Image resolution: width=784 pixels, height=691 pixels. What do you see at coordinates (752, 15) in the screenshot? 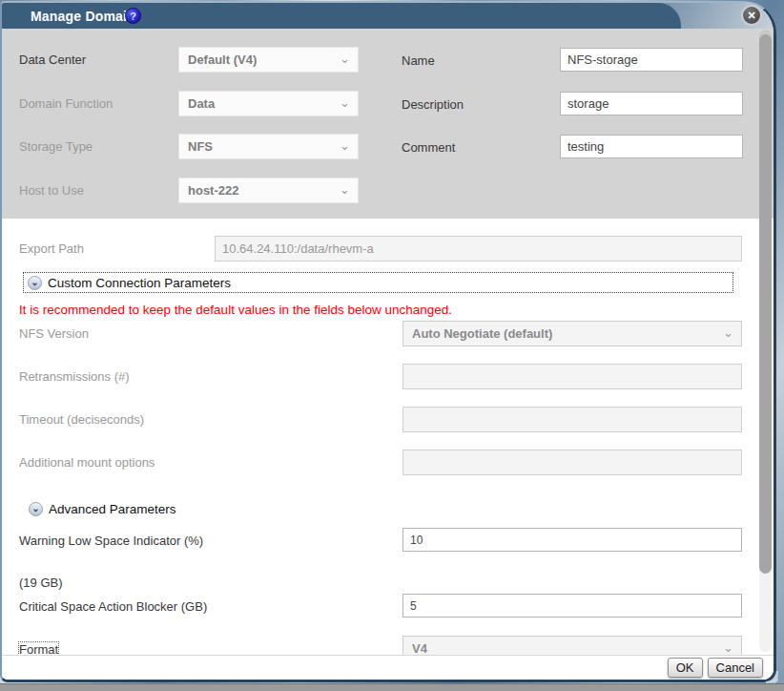
I see `close-icon: ✕` at bounding box center [752, 15].